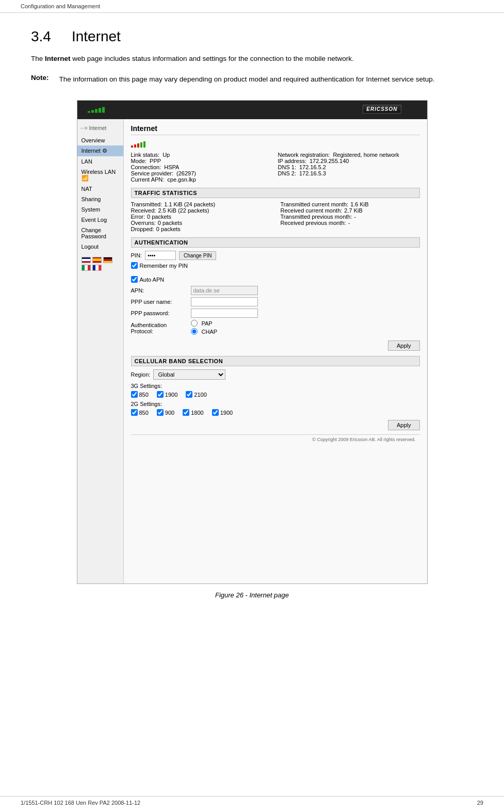 This screenshot has height=812, width=504. I want to click on flag-it, so click(86, 268).